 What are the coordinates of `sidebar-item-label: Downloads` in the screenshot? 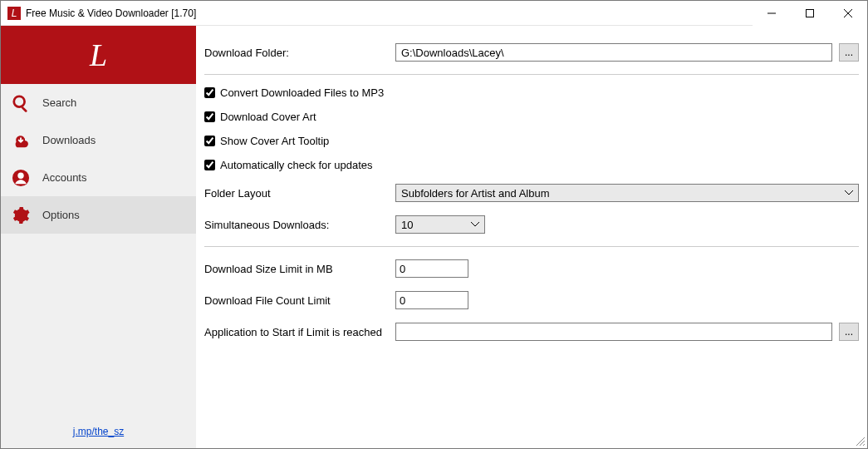 It's located at (69, 140).